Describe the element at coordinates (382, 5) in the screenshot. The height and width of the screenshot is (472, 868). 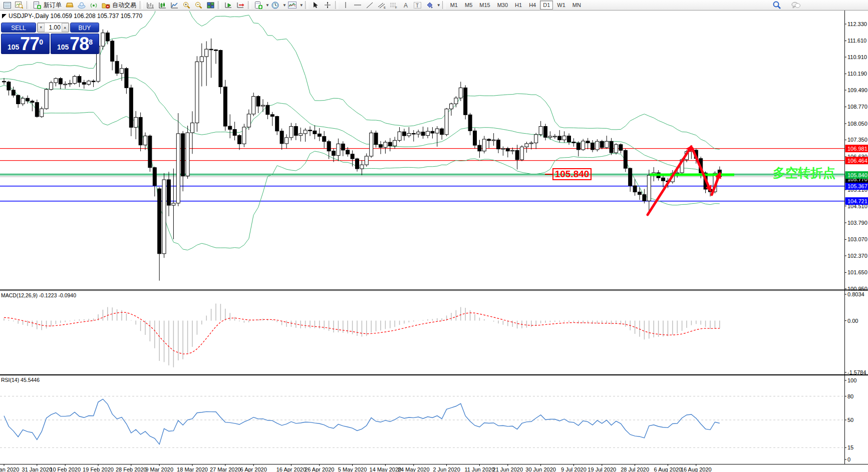
I see `channel-tool-icon: E` at that location.